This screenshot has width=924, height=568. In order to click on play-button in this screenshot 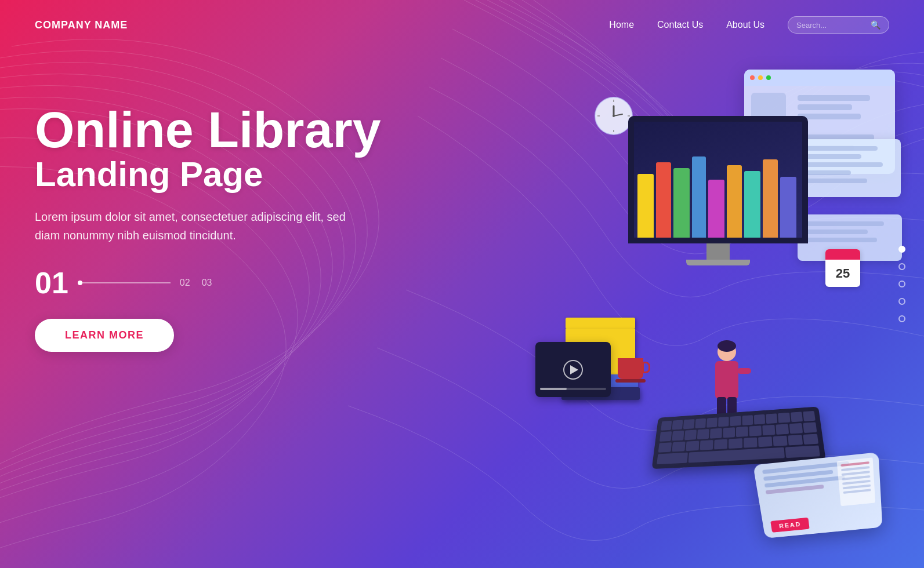, I will do `click(573, 370)`.